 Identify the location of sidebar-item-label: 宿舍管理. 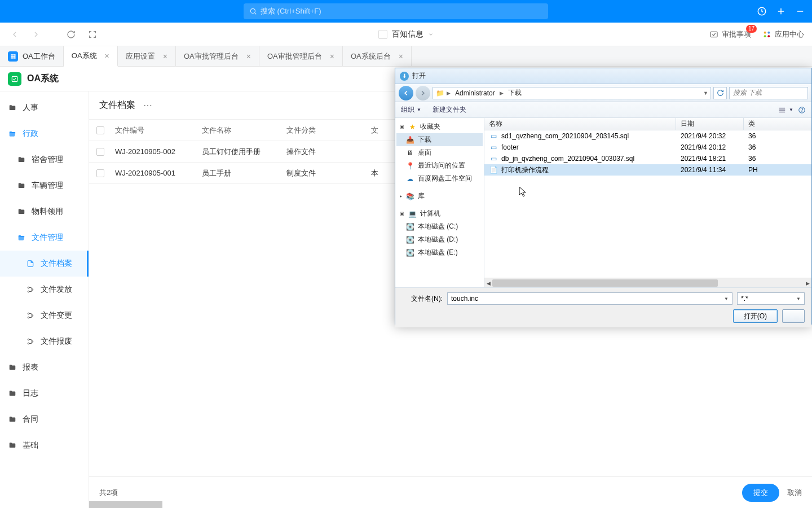
(47, 160).